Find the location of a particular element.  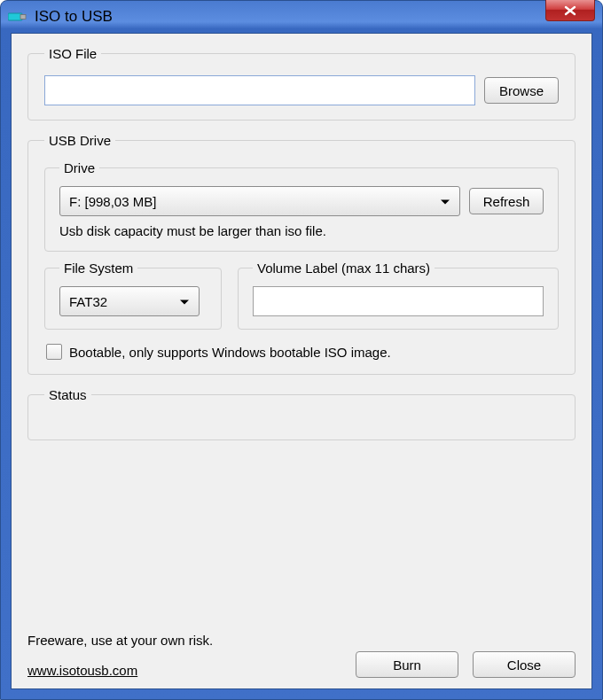

footer: Freeware, use at your own risk. www.isot… is located at coordinates (302, 656).